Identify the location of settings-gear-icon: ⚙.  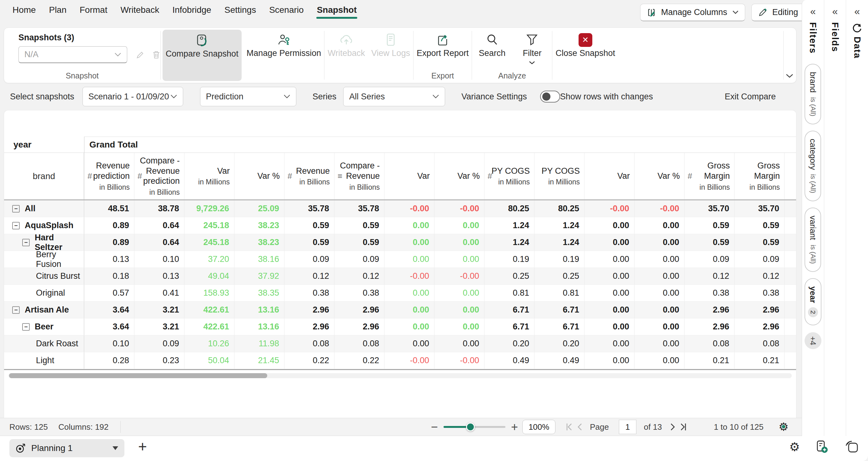
(795, 447).